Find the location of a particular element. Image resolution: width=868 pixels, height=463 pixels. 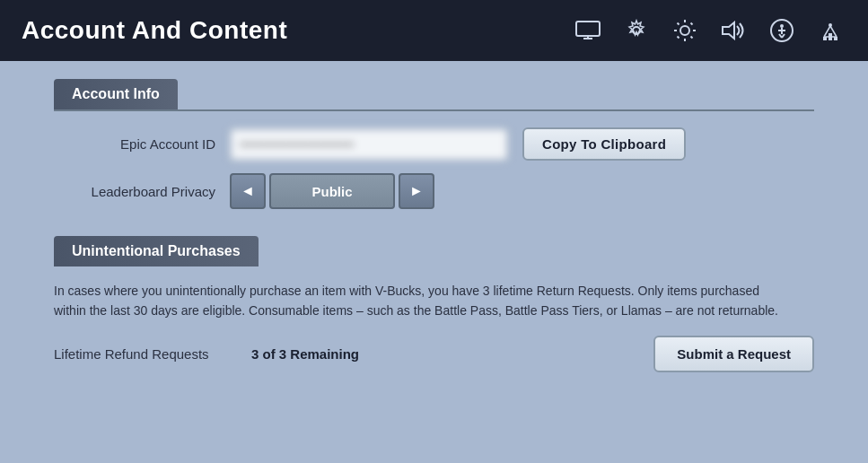

accessibility-icon is located at coordinates (782, 31).